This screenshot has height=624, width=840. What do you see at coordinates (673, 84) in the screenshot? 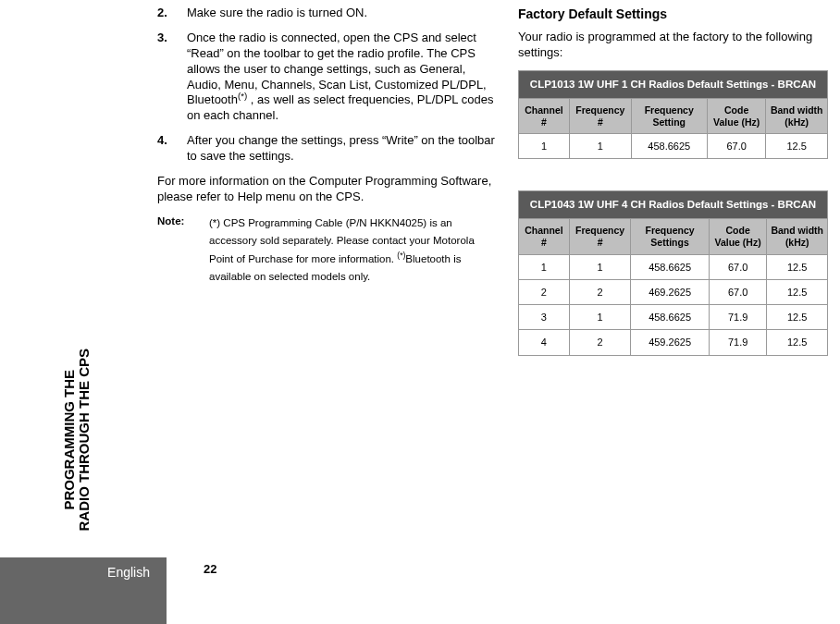
I see `table-title-row: CLP1013 1W UHF 1 CH Radios Default Setti…` at bounding box center [673, 84].